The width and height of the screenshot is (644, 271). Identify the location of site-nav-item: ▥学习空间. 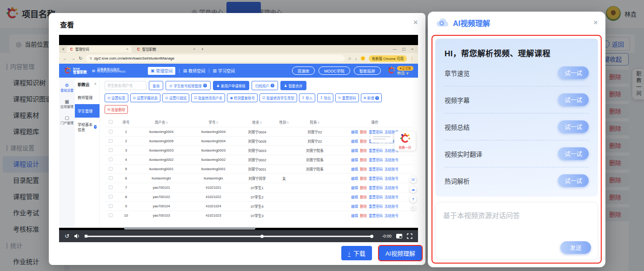
(224, 71).